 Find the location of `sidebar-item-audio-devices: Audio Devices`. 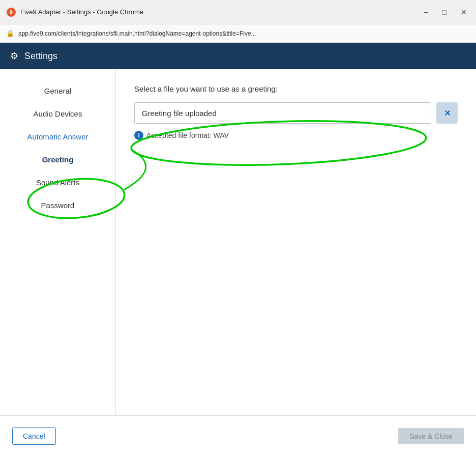

sidebar-item-audio-devices: Audio Devices is located at coordinates (58, 114).